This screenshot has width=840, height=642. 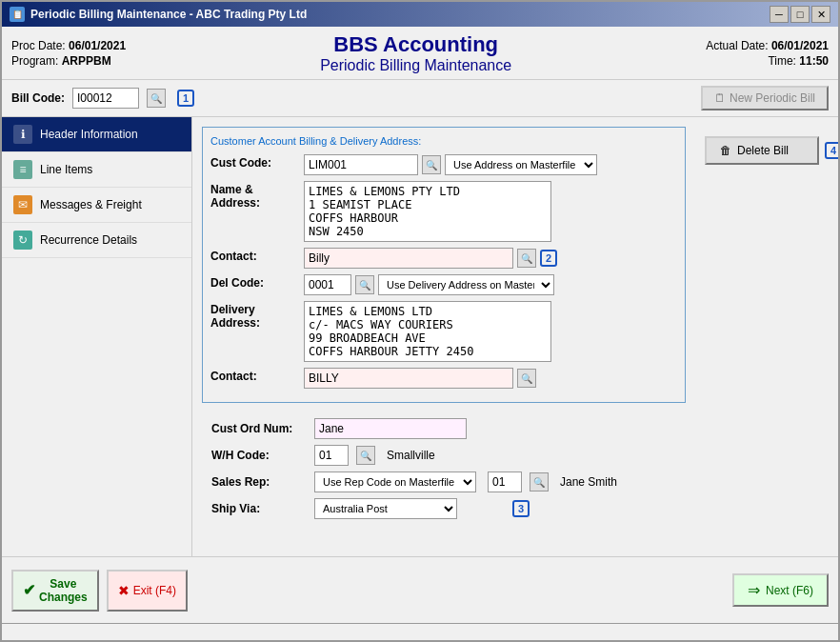 I want to click on customer-section-title: Customer Account Billing & Delivery Addr…, so click(x=444, y=141).